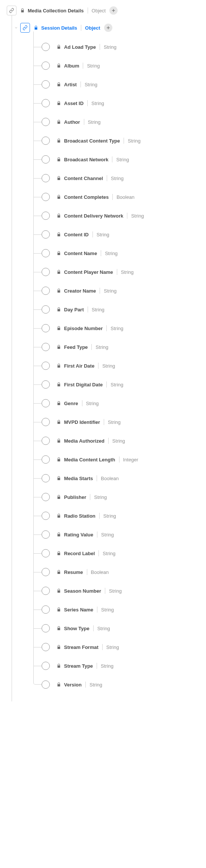 The width and height of the screenshot is (206, 868). Describe the element at coordinates (103, 647) in the screenshot. I see `tree-leaf-node: Stream FormatString` at that location.